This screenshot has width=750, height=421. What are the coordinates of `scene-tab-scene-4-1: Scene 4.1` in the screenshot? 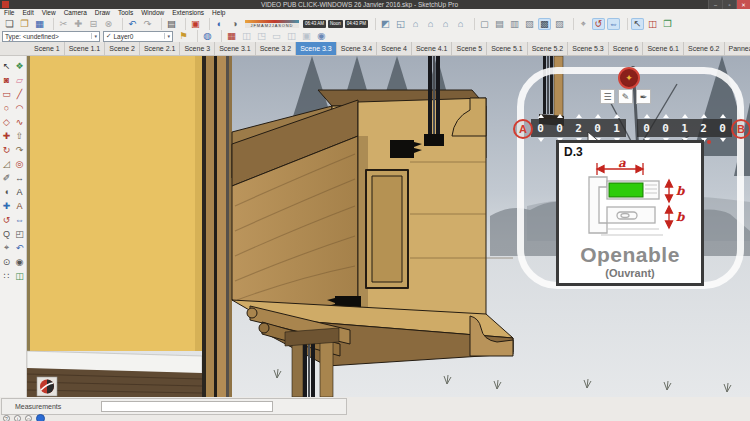 It's located at (432, 48).